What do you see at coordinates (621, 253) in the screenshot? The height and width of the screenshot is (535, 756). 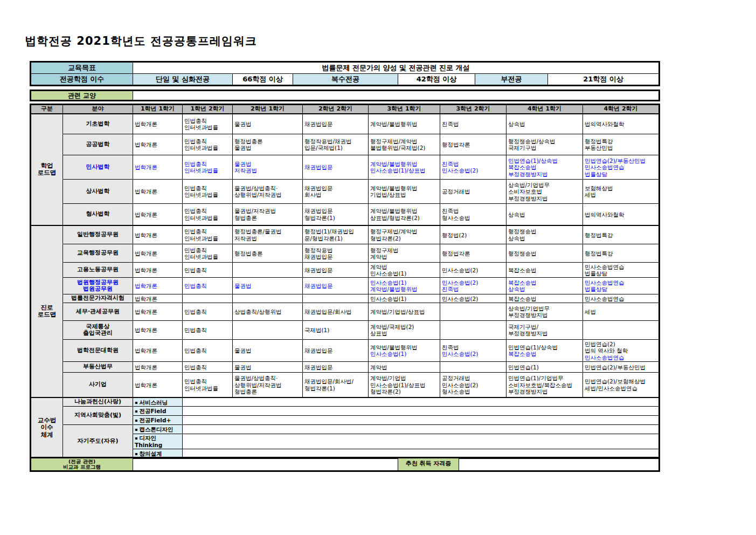 I see `course-cell: 행정법특강` at bounding box center [621, 253].